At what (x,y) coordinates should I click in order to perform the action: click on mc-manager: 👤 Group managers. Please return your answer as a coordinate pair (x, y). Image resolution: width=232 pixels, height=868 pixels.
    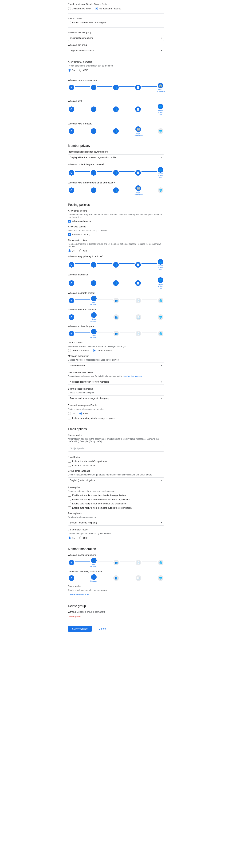
    Looking at the image, I should click on (94, 301).